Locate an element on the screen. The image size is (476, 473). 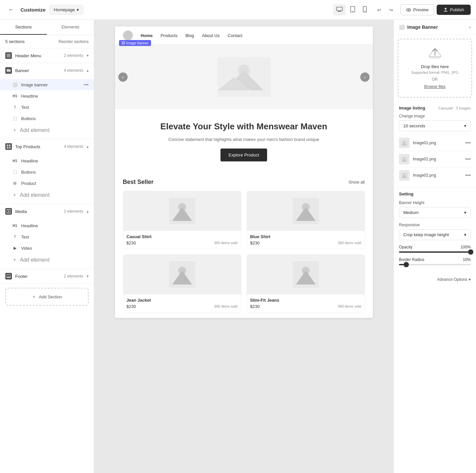
product-card-0: Casual Shirt $230 360 items sold is located at coordinates (182, 220).